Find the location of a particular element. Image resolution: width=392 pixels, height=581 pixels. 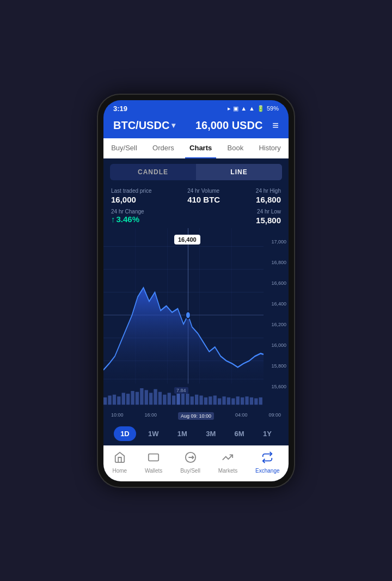

y-label-1: 16,800 is located at coordinates (275, 262).